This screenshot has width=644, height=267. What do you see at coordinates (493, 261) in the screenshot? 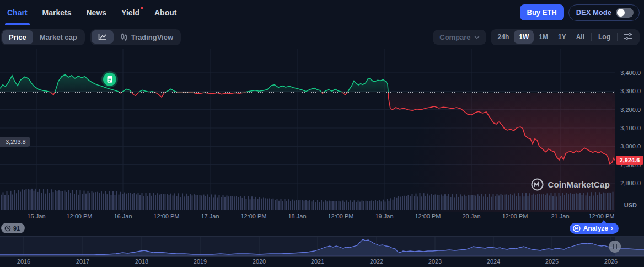
I see `year-axis-label: 2024` at bounding box center [493, 261].